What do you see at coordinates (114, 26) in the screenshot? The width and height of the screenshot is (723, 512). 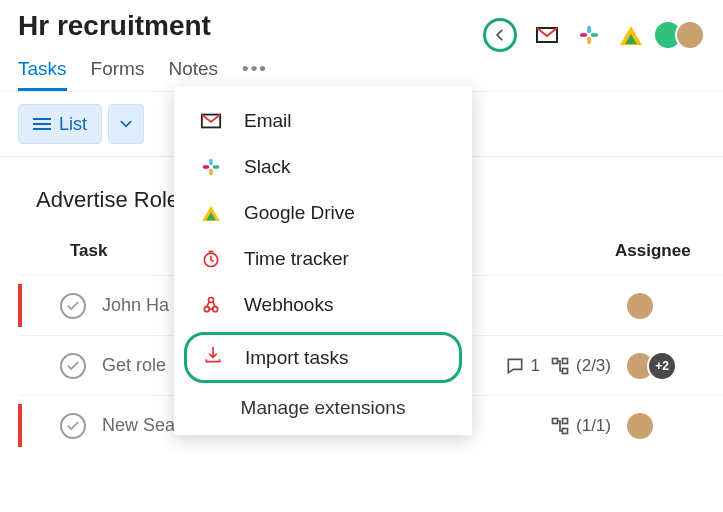 I see `page-title: Hr recruitment` at bounding box center [114, 26].